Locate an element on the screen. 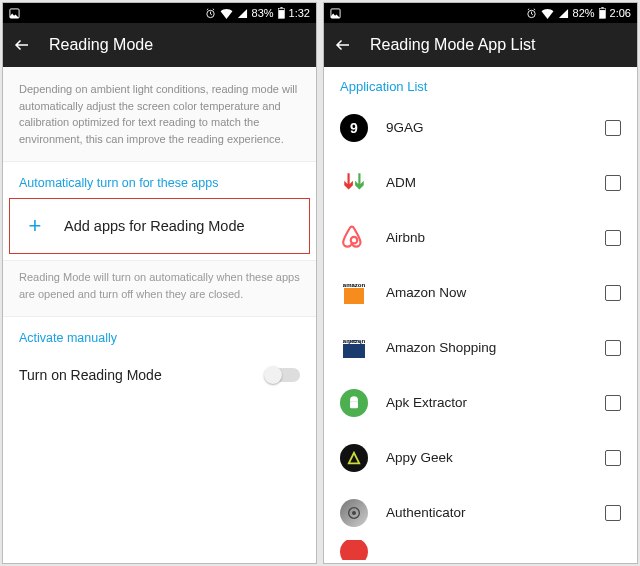  app-row-partial is located at coordinates (480, 550).